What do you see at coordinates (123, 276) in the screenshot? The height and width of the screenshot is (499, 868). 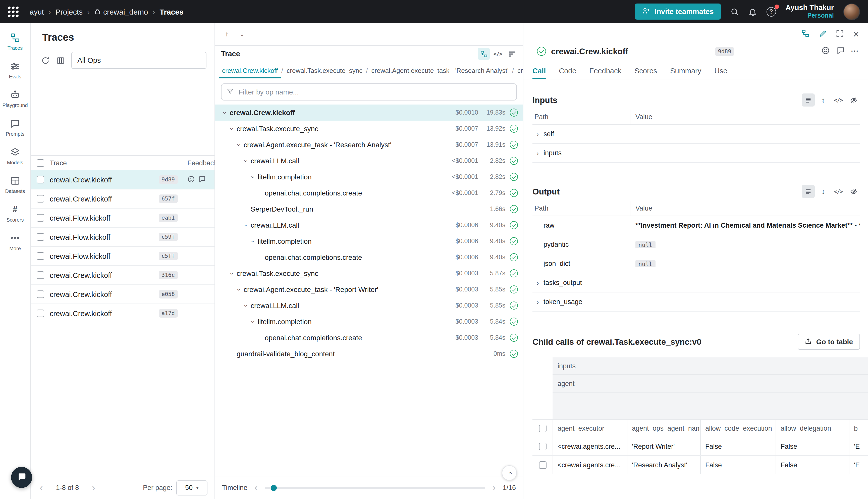 I see `table-row: crewai.Crew.kickoff316c` at bounding box center [123, 276].